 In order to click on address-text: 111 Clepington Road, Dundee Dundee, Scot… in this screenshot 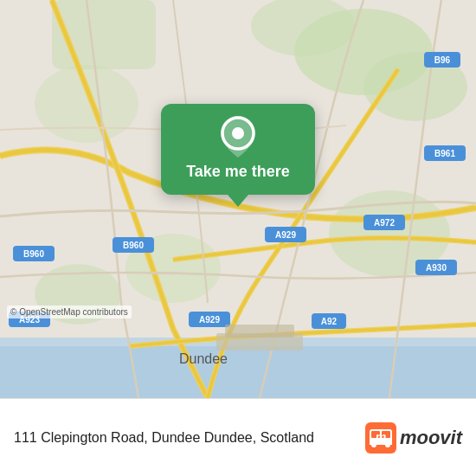, I will do `click(164, 438)`.